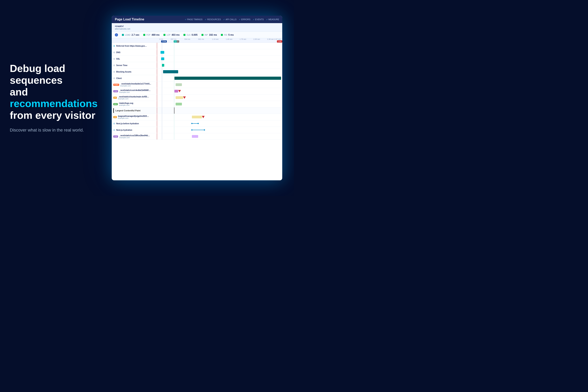  What do you see at coordinates (201, 39) in the screenshot?
I see `tick-891ms: 891 ms` at bounding box center [201, 39].